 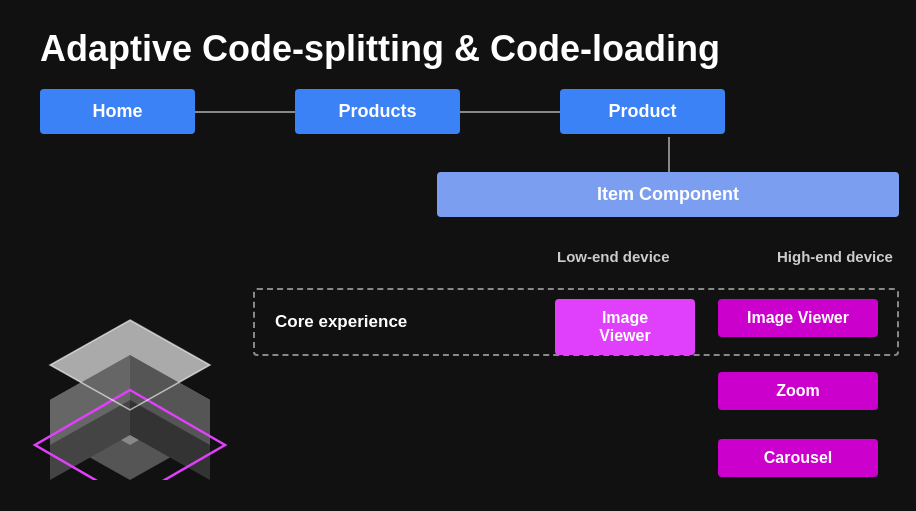 What do you see at coordinates (668, 194) in the screenshot?
I see `item-component-box: Item Component` at bounding box center [668, 194].